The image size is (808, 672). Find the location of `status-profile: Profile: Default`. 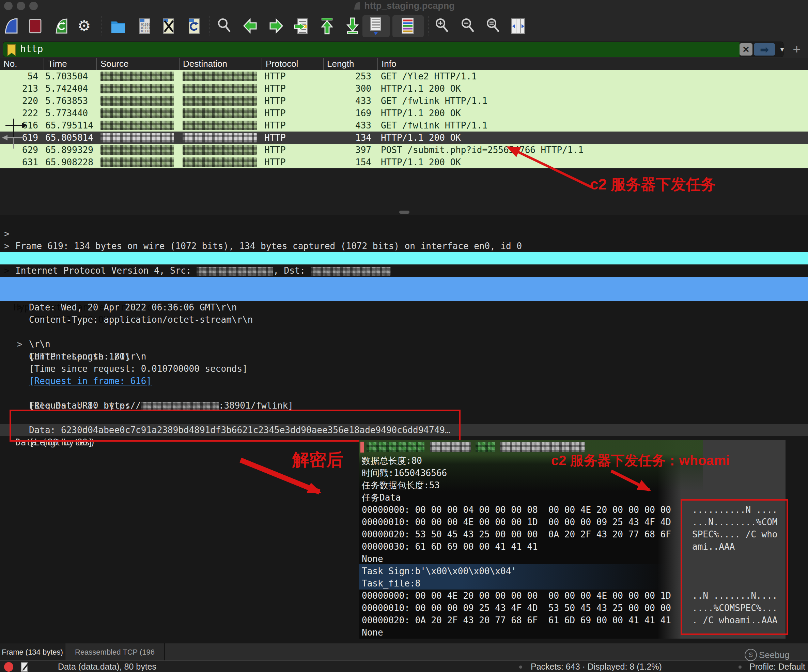

status-profile: Profile: Default is located at coordinates (777, 667).